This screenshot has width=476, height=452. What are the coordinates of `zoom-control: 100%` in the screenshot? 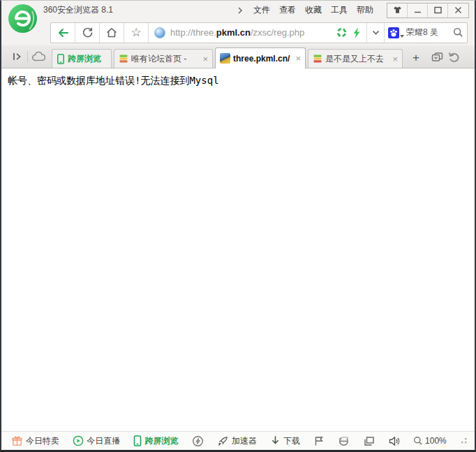 It's located at (430, 441).